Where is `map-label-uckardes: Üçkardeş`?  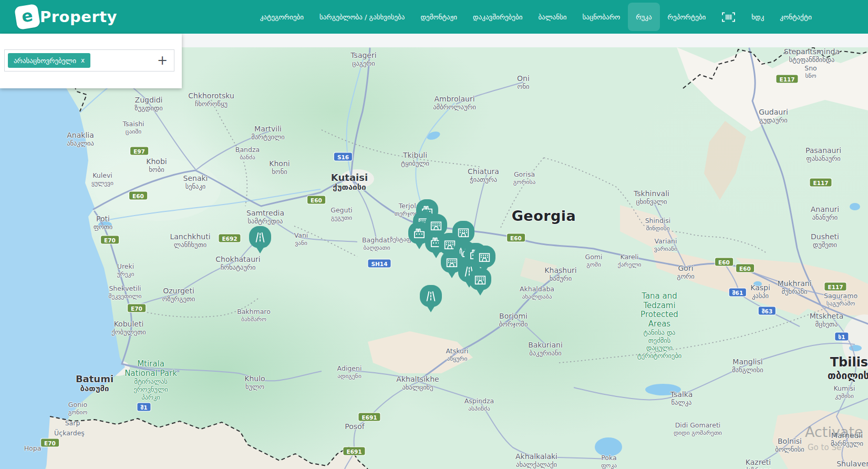
map-label-uckardes: Üçkardeş is located at coordinates (69, 433).